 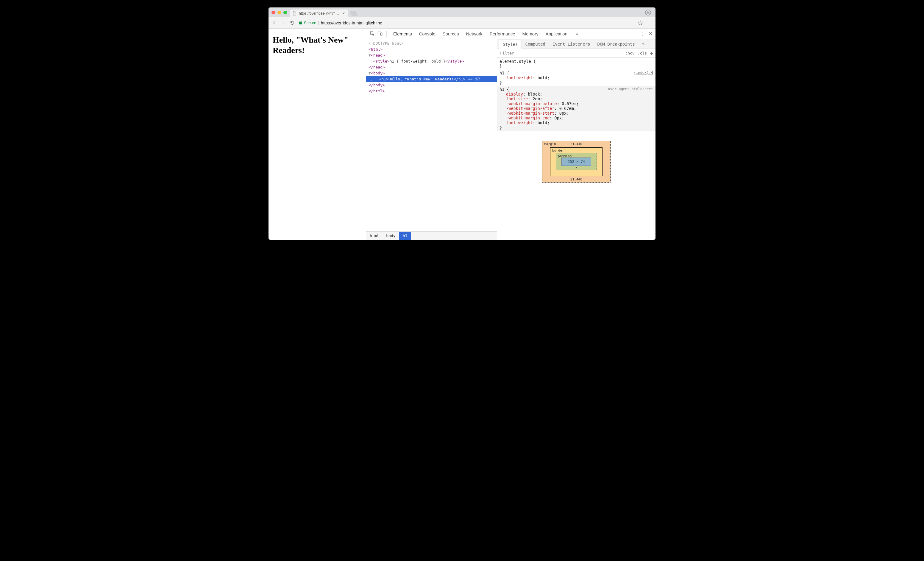 What do you see at coordinates (403, 34) in the screenshot?
I see `devtools-tab-elements: Elements` at bounding box center [403, 34].